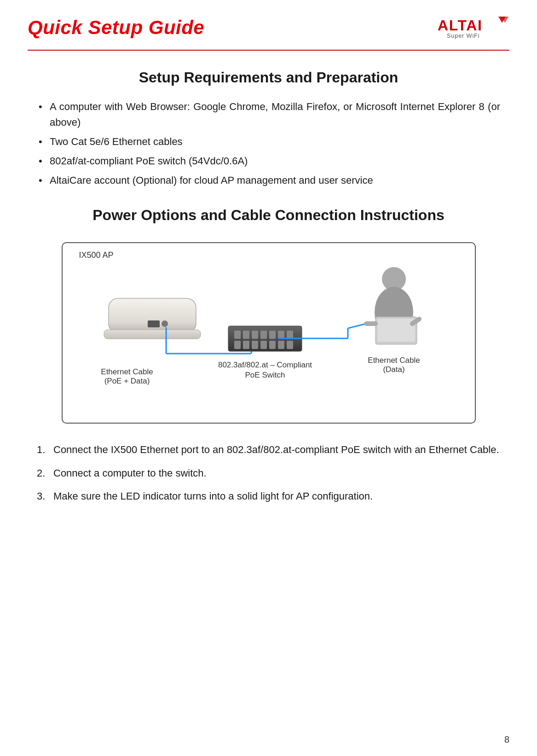 The height and width of the screenshot is (756, 537). I want to click on steps-list: 1. Connect the IX500 Ethernet port to an…, so click(269, 473).